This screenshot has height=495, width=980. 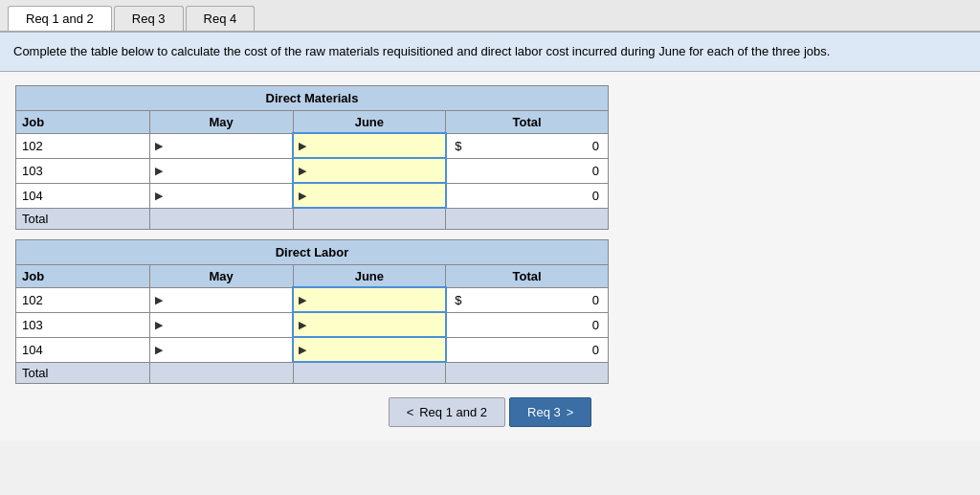 I want to click on dm-row-1-total-value: 0, so click(x=595, y=170).